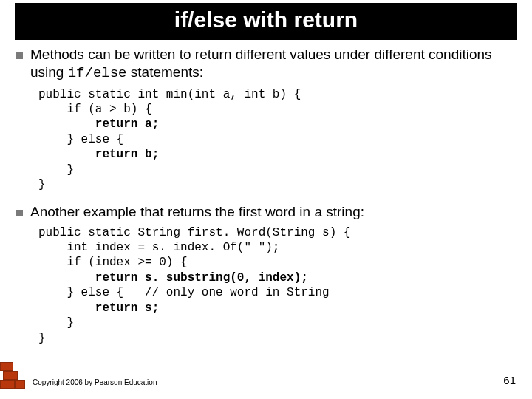 Image resolution: width=532 pixels, height=399 pixels. Describe the element at coordinates (510, 380) in the screenshot. I see `page-number: 61` at that location.